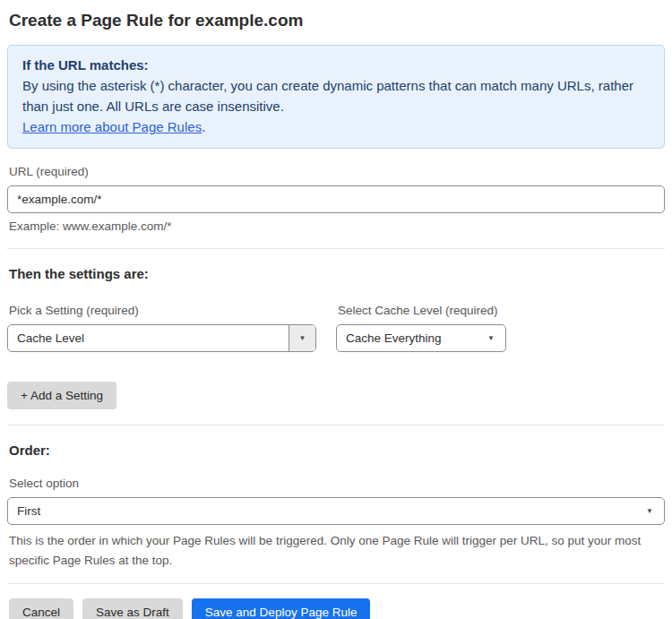 Image resolution: width=672 pixels, height=619 pixels. What do you see at coordinates (336, 551) in the screenshot?
I see `order-help-text: This is the order in which your Page Rul…` at bounding box center [336, 551].